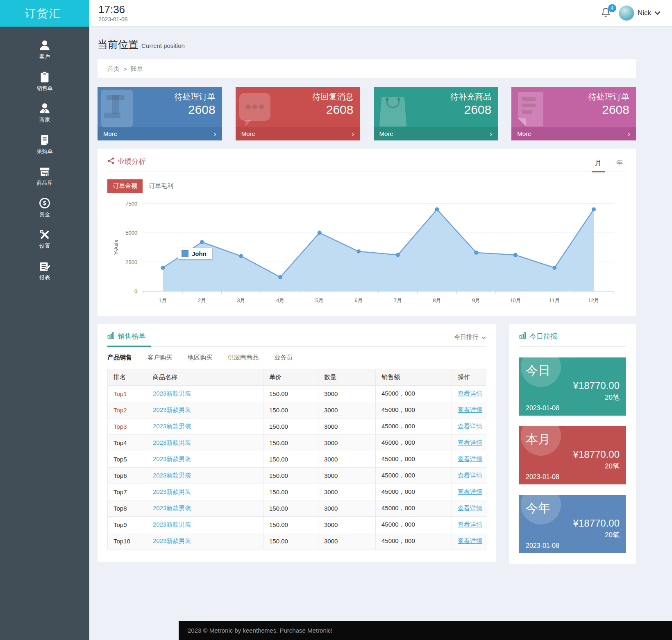  What do you see at coordinates (436, 114) in the screenshot?
I see `stat-card: 待补充商品 2608 More ›` at bounding box center [436, 114].